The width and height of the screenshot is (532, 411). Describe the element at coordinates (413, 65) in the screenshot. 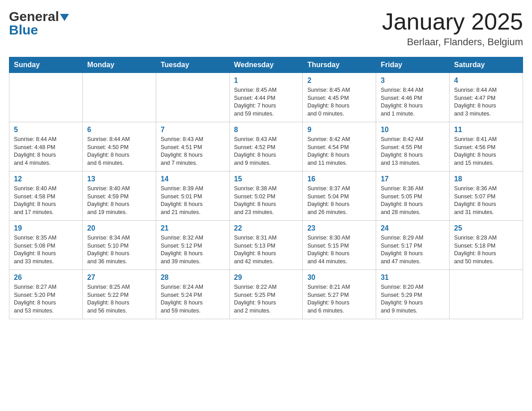

I see `weekday-header-friday: Friday` at that location.